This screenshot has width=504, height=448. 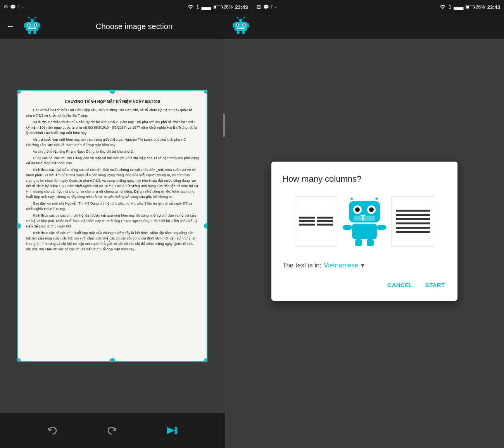 What do you see at coordinates (112, 360) in the screenshot?
I see `handle-bm` at bounding box center [112, 360].